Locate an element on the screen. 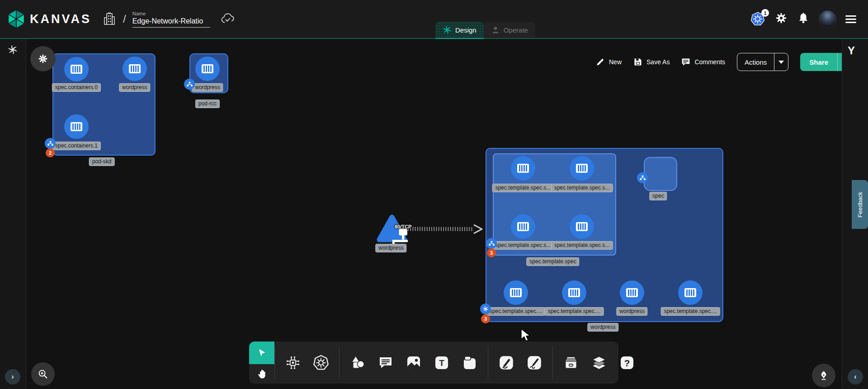 The image size is (868, 389). name-label: Name is located at coordinates (171, 14).